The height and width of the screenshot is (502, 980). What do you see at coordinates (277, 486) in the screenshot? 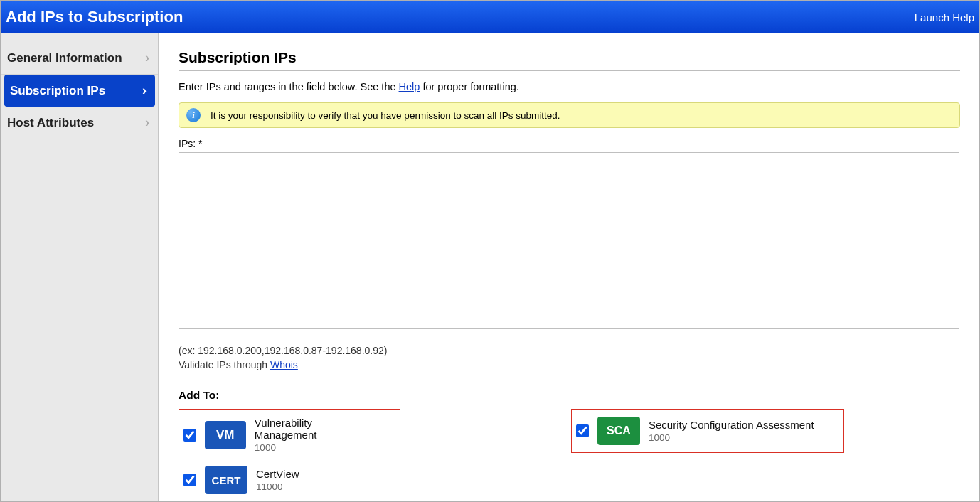
I see `module-count: 11000` at bounding box center [277, 486].